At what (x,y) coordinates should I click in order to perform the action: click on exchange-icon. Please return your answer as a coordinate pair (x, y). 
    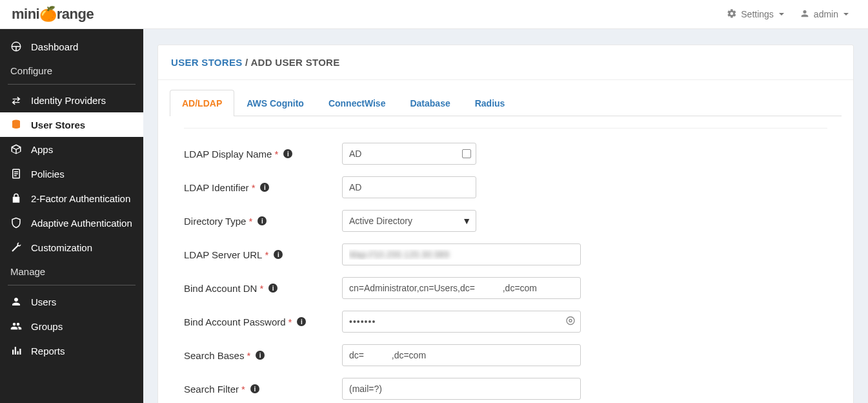
    Looking at the image, I should click on (16, 101).